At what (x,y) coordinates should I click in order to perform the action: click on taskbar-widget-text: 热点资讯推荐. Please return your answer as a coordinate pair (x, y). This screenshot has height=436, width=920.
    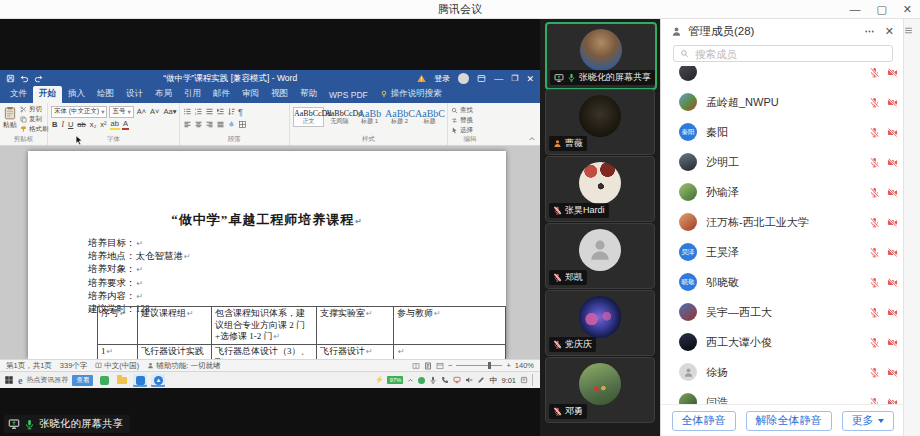
    Looking at the image, I should click on (47, 380).